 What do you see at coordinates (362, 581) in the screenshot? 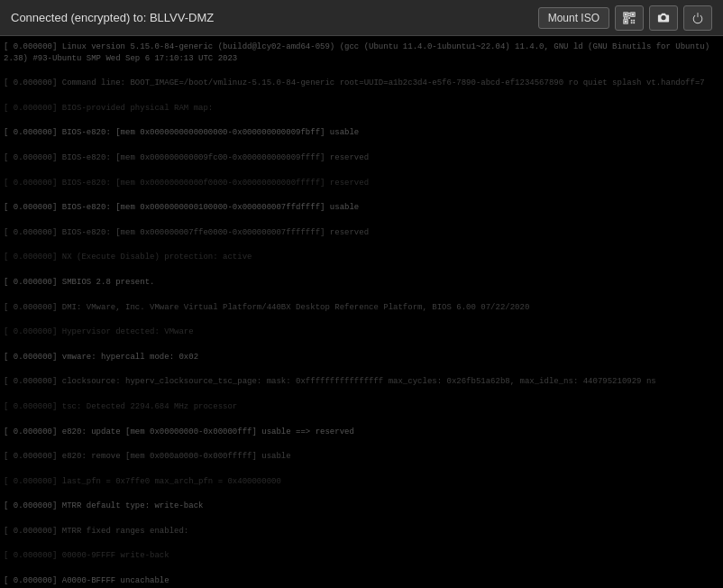
I see `console-line: [ 0.000000] A0000-BFFFF uncachable` at bounding box center [362, 581].